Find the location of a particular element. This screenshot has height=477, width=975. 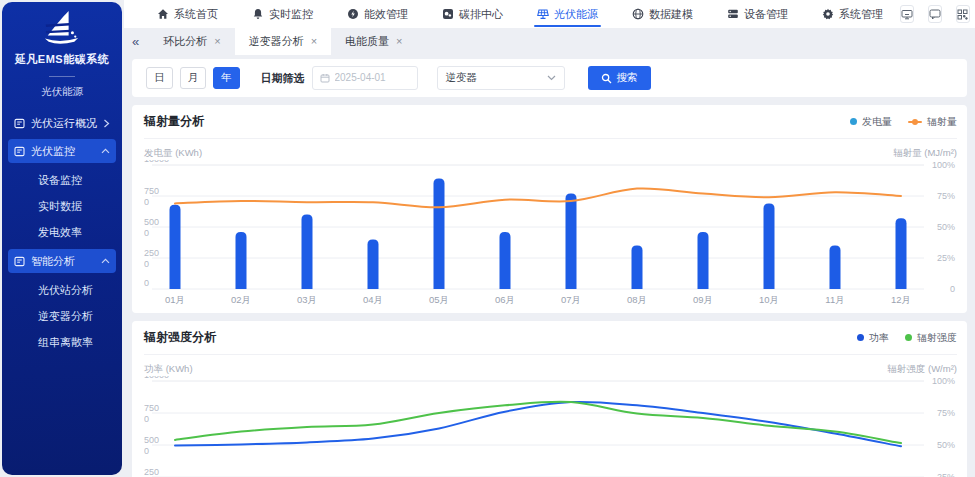

legend-dot-marker is located at coordinates (860, 338).